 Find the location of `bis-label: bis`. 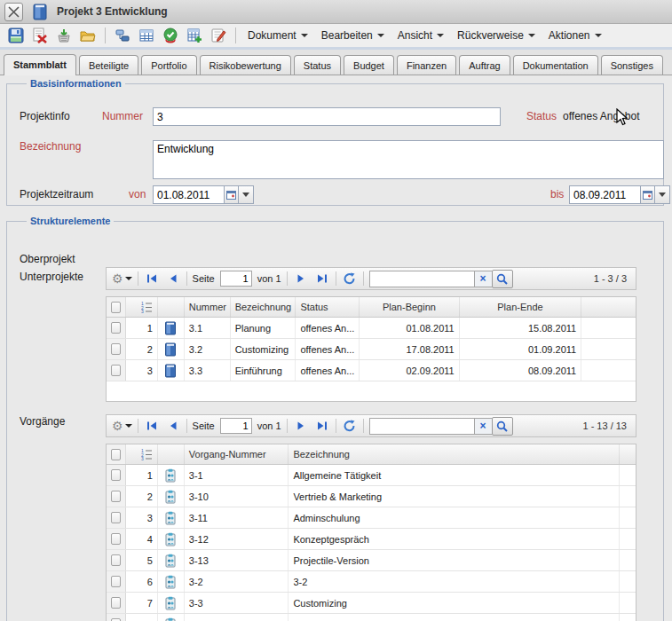

bis-label: bis is located at coordinates (557, 194).